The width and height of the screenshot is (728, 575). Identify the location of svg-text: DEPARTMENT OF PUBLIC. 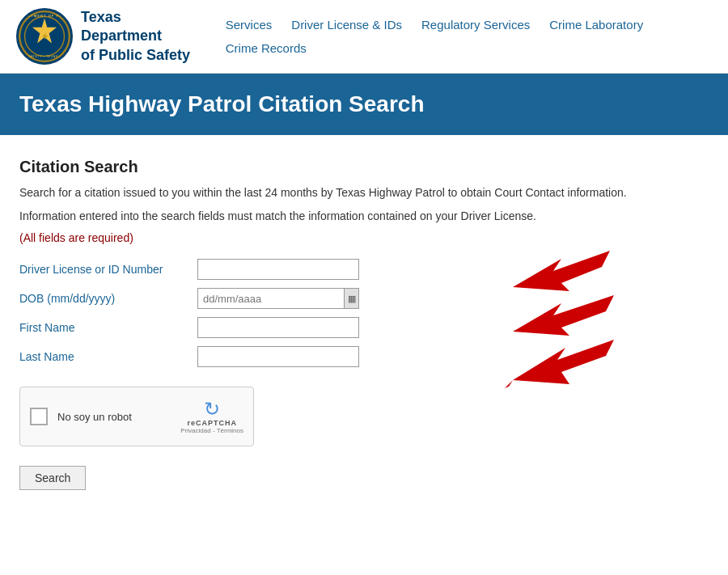
(44, 16).